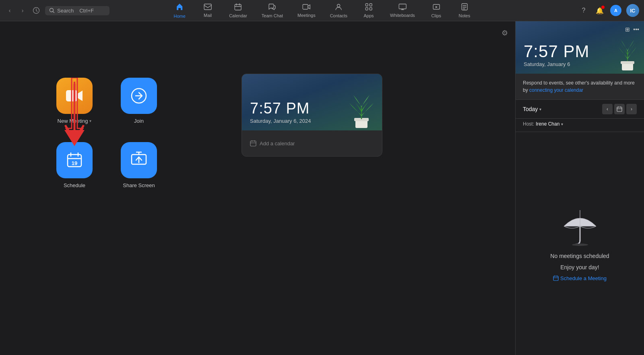 This screenshot has height=355, width=644. Describe the element at coordinates (238, 8) in the screenshot. I see `calendar-icon` at that location.